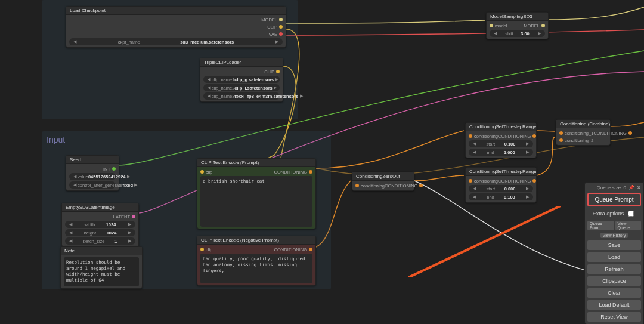 The height and width of the screenshot is (324, 644). I want to click on node-load-checkpoint: Load Checkpoint MODEL CLIP VAE ◀ckpt_nam…, so click(176, 27).